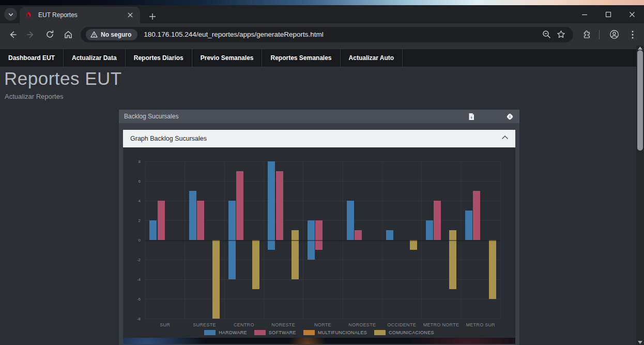  Describe the element at coordinates (29, 15) in the screenshot. I see `santander-favicon-icon` at that location.